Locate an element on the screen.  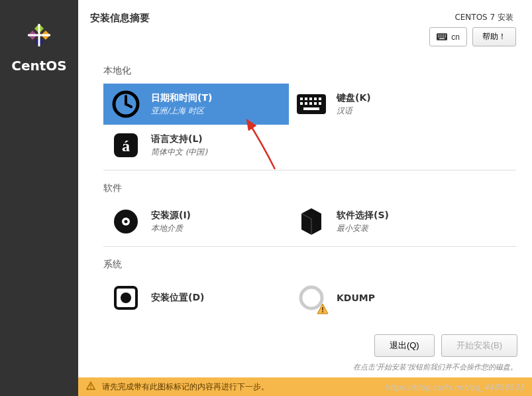
keyboard-large-icon is located at coordinates (311, 104).